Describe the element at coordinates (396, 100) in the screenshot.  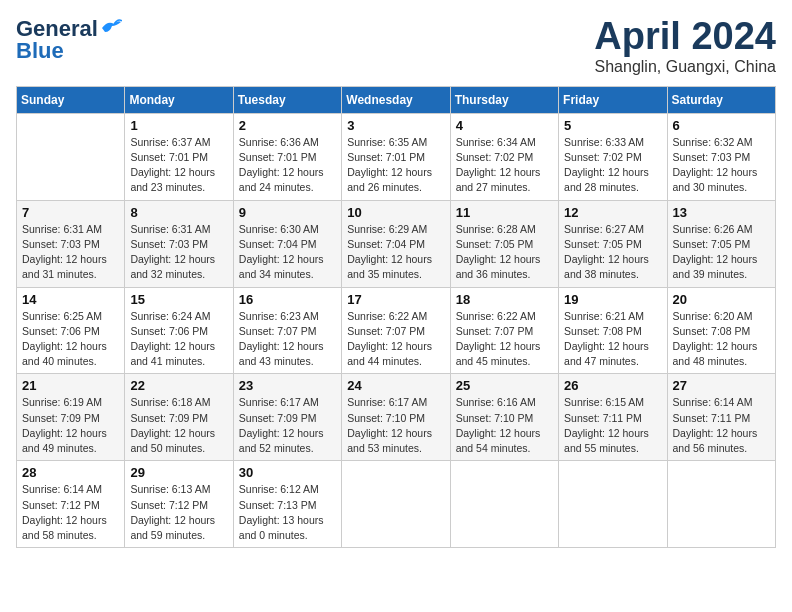
I see `calendar-header-row: SundayMondayTuesdayWednesdayThursdayFrid…` at that location.